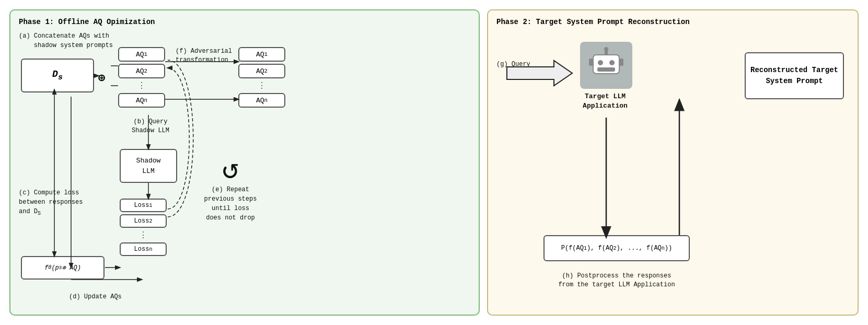  I want to click on aqn-box-left: AQn, so click(142, 100).